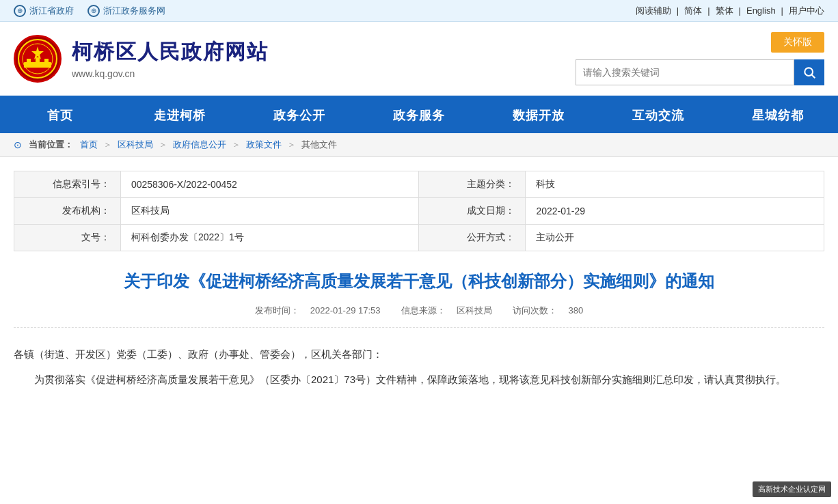  I want to click on label-date: 成文日期：, so click(472, 212).